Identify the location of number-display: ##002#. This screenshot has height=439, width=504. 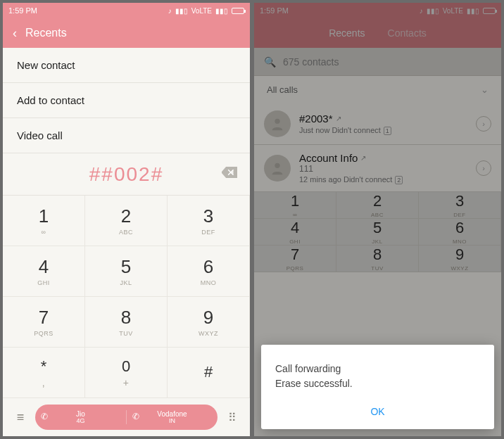
(127, 174).